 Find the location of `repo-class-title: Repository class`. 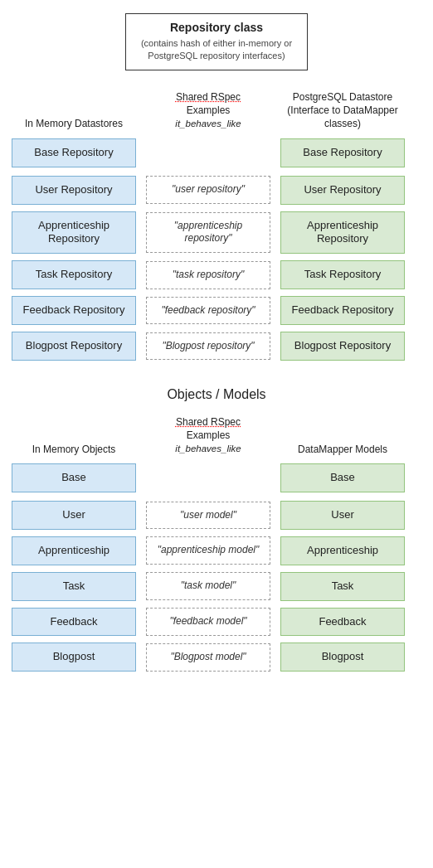

repo-class-title: Repository class is located at coordinates (216, 27).